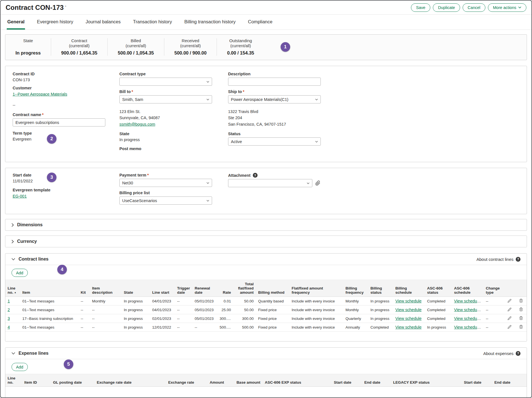 The height and width of the screenshot is (398, 532). What do you see at coordinates (27, 241) in the screenshot?
I see `currency-title: Currency` at bounding box center [27, 241].